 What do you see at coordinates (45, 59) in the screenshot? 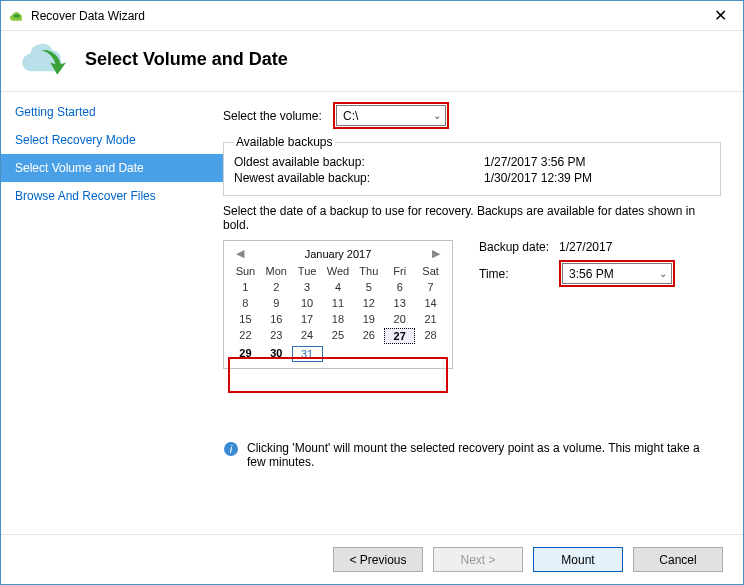
I see `cloud-logo-icon` at bounding box center [45, 59].